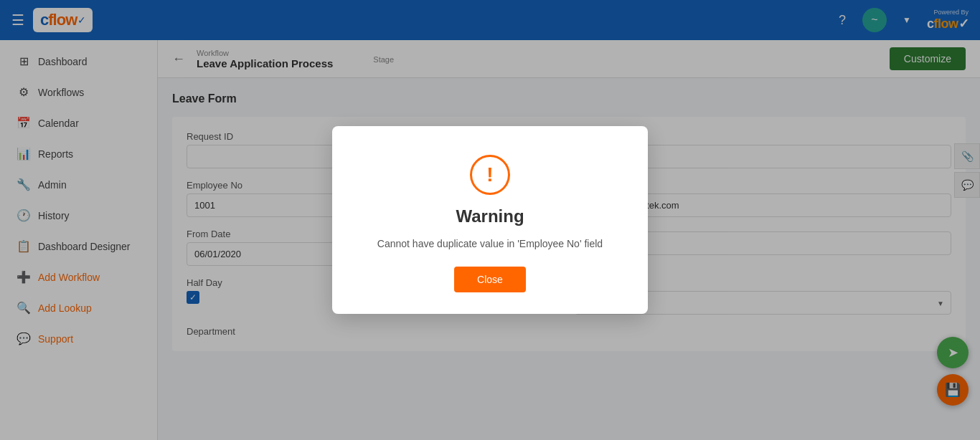 Image resolution: width=980 pixels, height=440 pixels. I want to click on modal-message: Cannot have duplicate value in 'Employee…, so click(490, 244).